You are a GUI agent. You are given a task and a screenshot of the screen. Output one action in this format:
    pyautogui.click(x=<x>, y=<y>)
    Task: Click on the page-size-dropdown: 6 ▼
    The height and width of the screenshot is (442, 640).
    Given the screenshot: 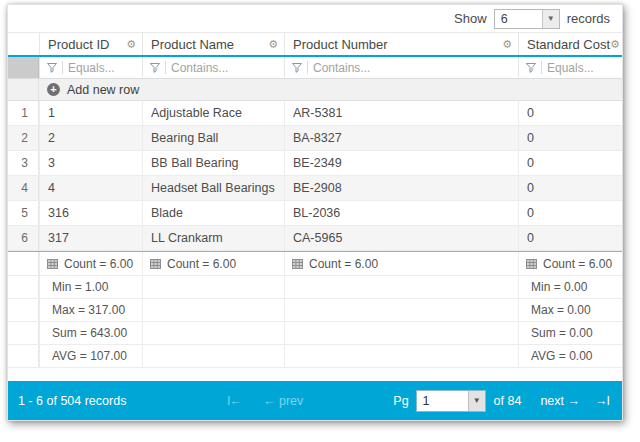 What is the action you would take?
    pyautogui.click(x=527, y=19)
    